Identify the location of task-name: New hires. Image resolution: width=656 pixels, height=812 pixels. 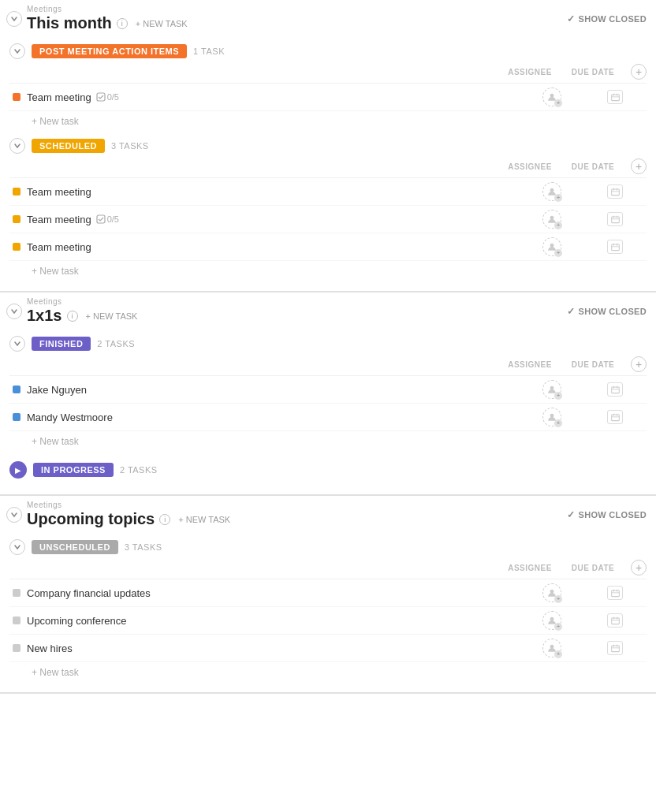
(274, 648).